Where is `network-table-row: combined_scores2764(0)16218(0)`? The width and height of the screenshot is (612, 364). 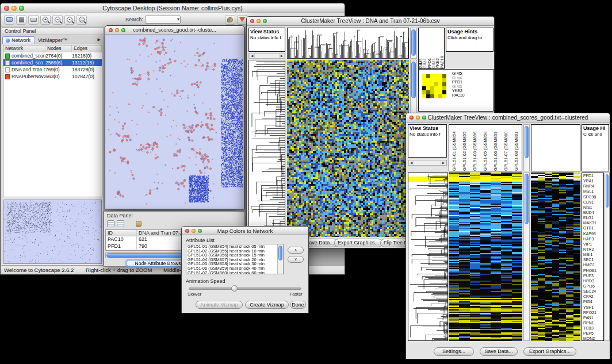
network-table-row: combined_scores2764(0)16218(0) is located at coordinates (53, 56).